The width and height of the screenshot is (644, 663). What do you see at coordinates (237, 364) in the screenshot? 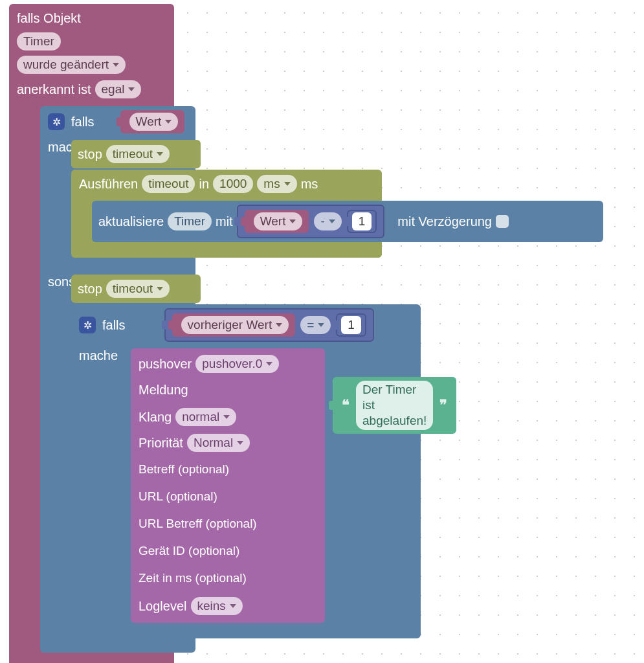
I see `pushover-instance-dropdown: pushover.0` at bounding box center [237, 364].